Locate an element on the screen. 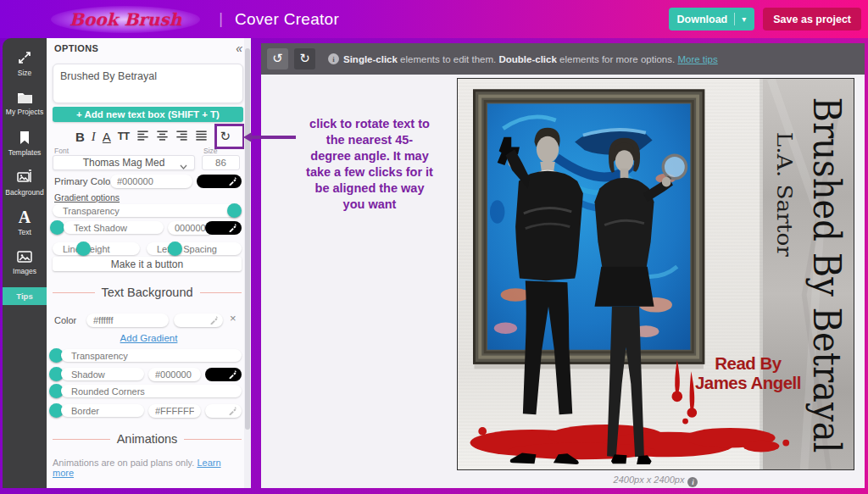 This screenshot has height=494, width=868. align-left-icon is located at coordinates (142, 136).